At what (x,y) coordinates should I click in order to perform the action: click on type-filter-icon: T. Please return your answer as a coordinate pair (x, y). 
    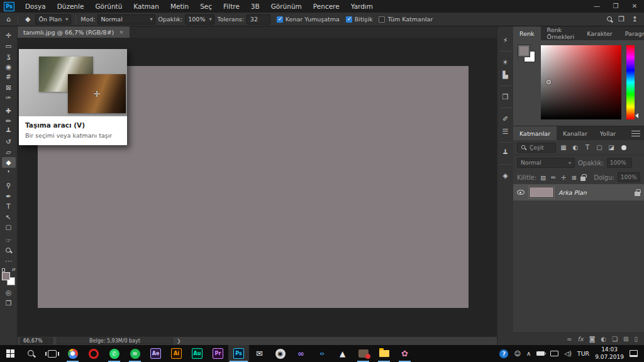
    Looking at the image, I should click on (587, 147).